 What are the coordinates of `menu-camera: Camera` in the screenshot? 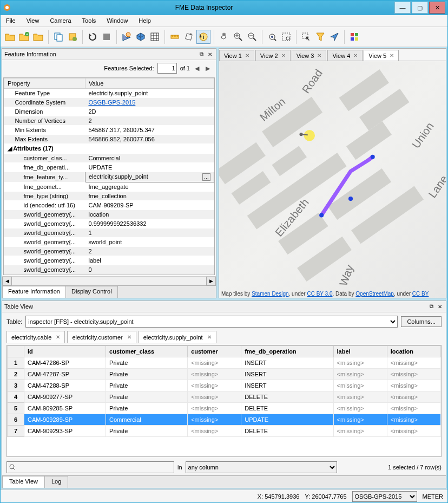 It's located at (61, 21).